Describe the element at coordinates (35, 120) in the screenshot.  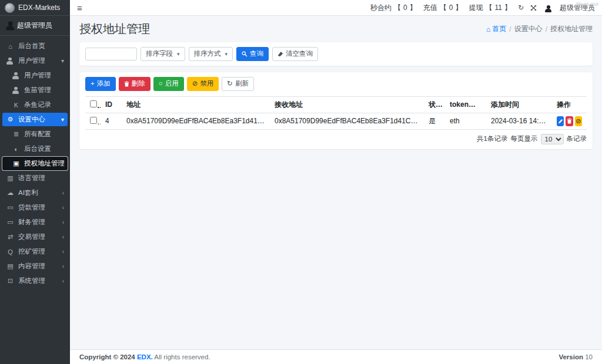
I see `sidebar-item-settings-center: ⚙ 设置中心 ▾` at that location.